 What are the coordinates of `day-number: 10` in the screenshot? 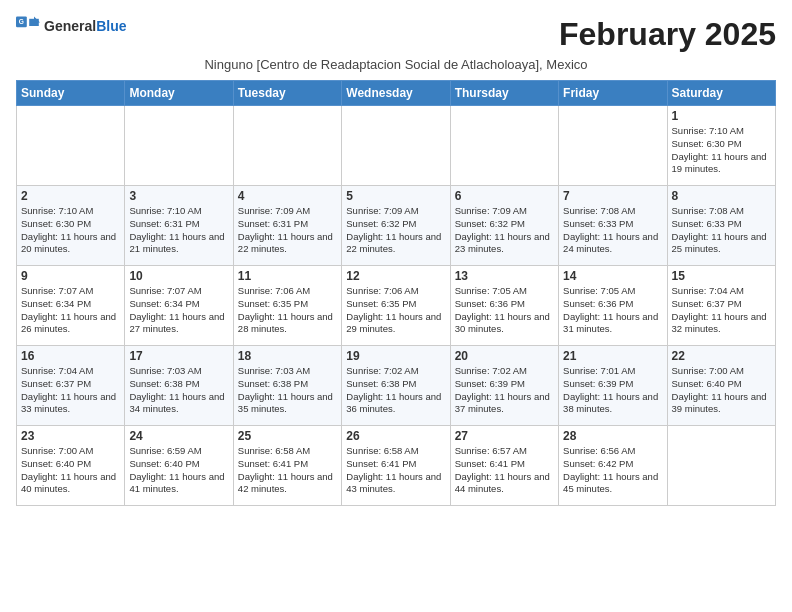 It's located at (178, 276).